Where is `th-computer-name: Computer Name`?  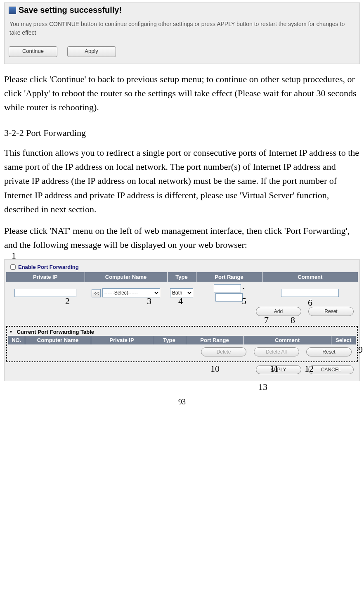
th-computer-name: Computer Name is located at coordinates (126, 277).